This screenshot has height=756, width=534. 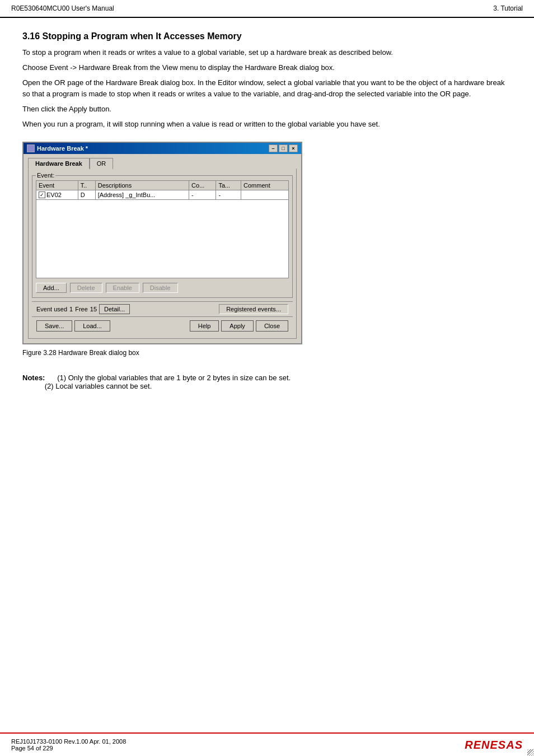 What do you see at coordinates (228, 195) in the screenshot?
I see `cell-task: -` at bounding box center [228, 195].